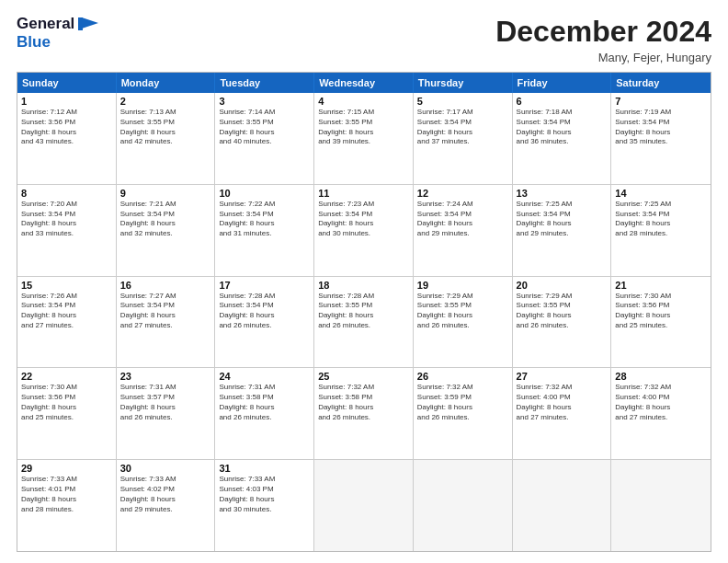 This screenshot has width=728, height=563. I want to click on day-number: 23, so click(165, 376).